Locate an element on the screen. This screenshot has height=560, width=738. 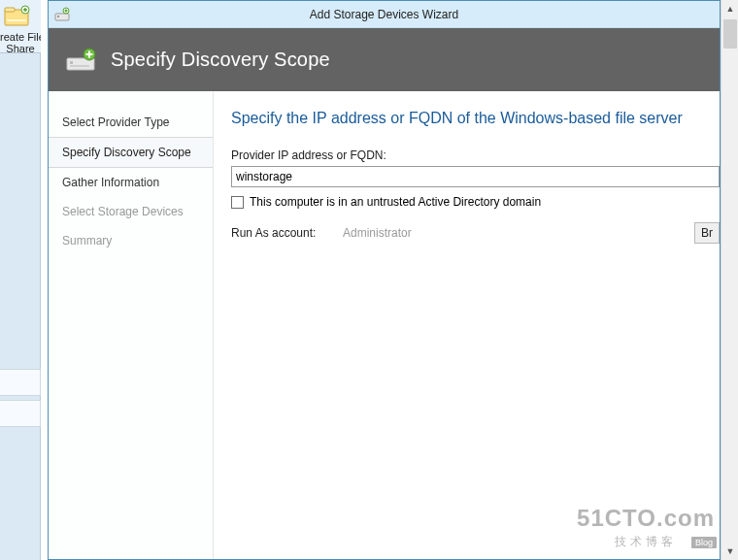
nav-specify-discovery-scope: Specify Discovery Scope is located at coordinates (130, 152).